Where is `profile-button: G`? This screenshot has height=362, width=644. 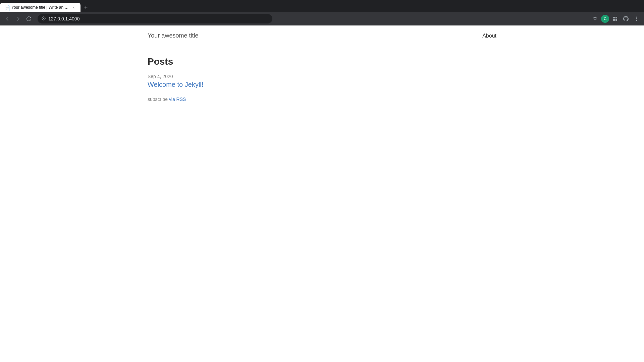 profile-button: G is located at coordinates (605, 19).